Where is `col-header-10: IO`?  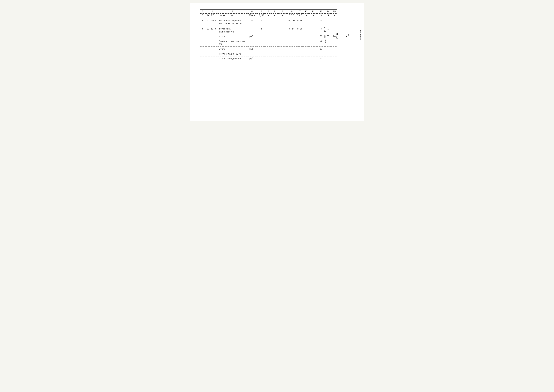
col-header-10: IO is located at coordinates (300, 12).